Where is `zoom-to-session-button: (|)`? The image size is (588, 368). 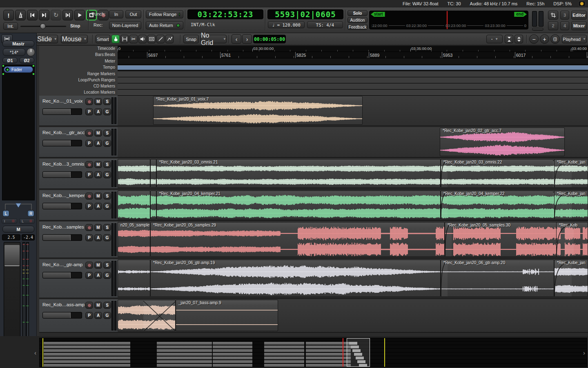
zoom-to-session-button: (|) is located at coordinates (555, 39).